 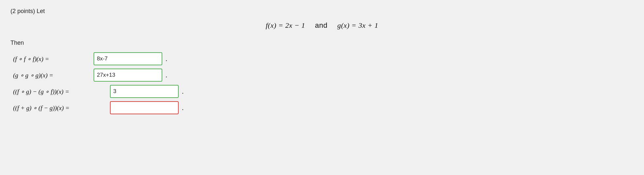 What do you see at coordinates (144, 108) in the screenshot?
I see `eq4-input` at bounding box center [144, 108].